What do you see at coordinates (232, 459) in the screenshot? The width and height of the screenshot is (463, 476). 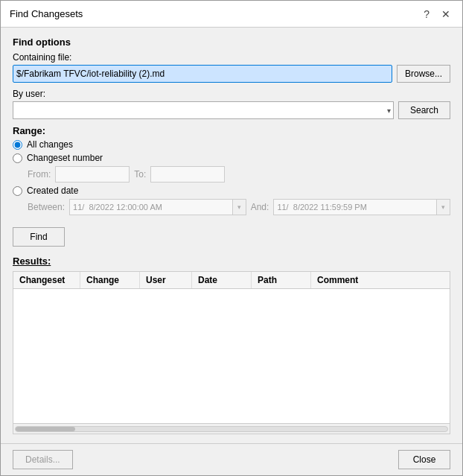 I see `dialog-footer: Details... Close` at bounding box center [232, 459].